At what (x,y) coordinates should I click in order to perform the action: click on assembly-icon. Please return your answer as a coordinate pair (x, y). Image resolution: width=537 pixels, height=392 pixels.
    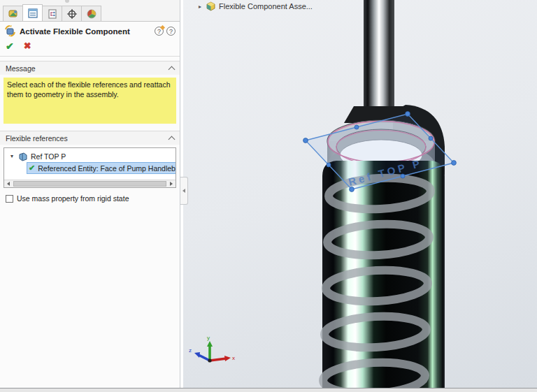
    Looking at the image, I should click on (211, 6).